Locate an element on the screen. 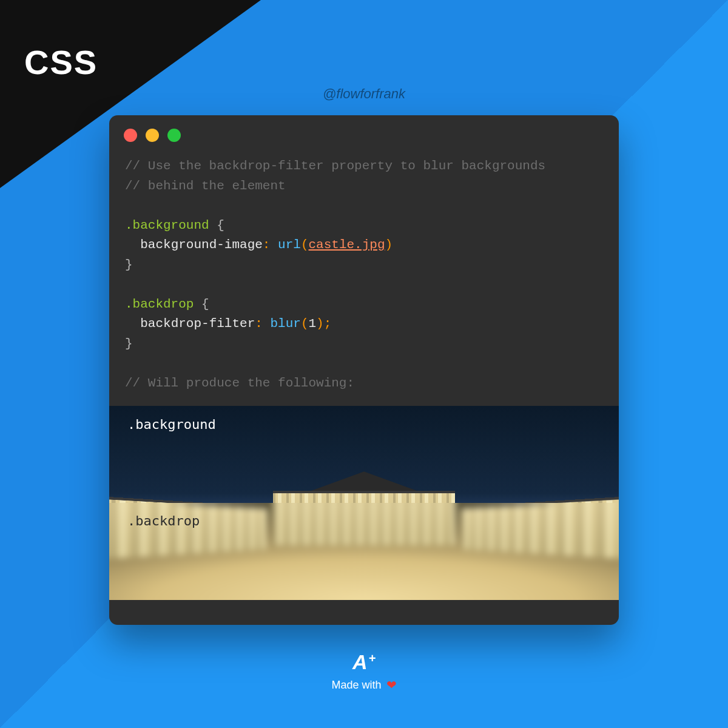 The image size is (728, 728). maximize-icon is located at coordinates (174, 135).